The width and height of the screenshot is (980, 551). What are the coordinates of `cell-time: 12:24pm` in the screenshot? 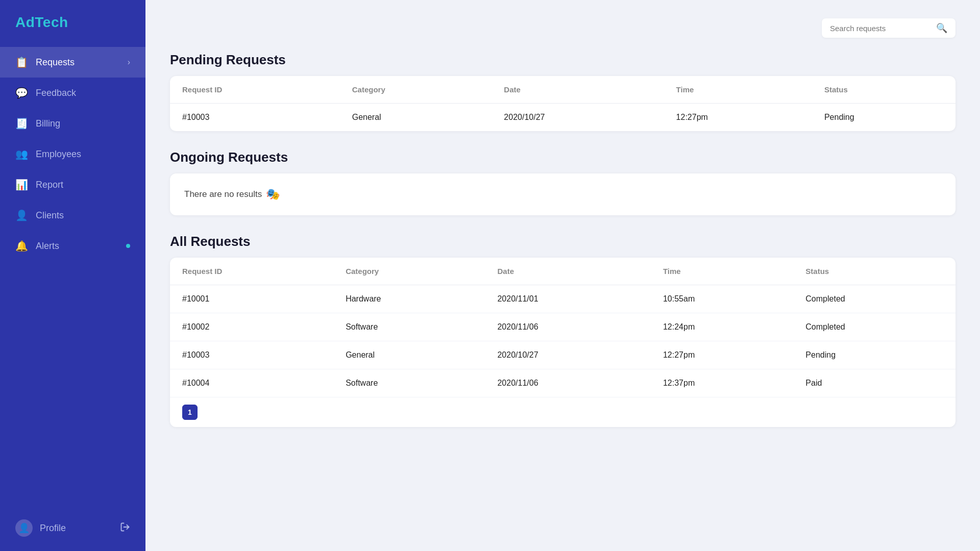 It's located at (722, 328).